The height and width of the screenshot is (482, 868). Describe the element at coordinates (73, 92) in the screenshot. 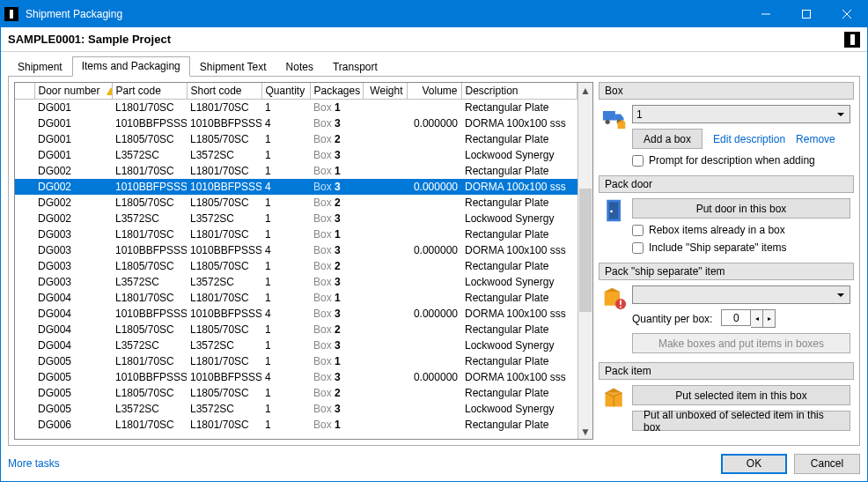

I see `col-door: Door number` at that location.